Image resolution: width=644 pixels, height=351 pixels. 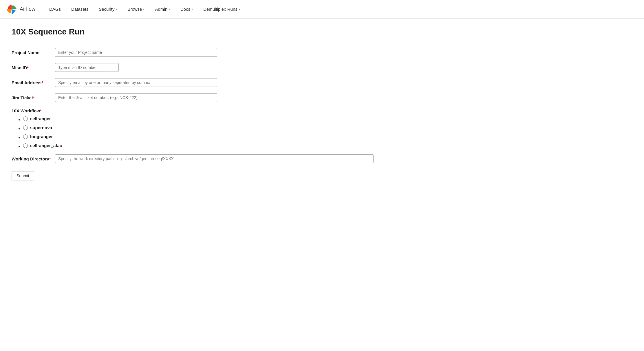 What do you see at coordinates (208, 127) in the screenshot?
I see `workflow-supernova-option: supernova` at bounding box center [208, 127].